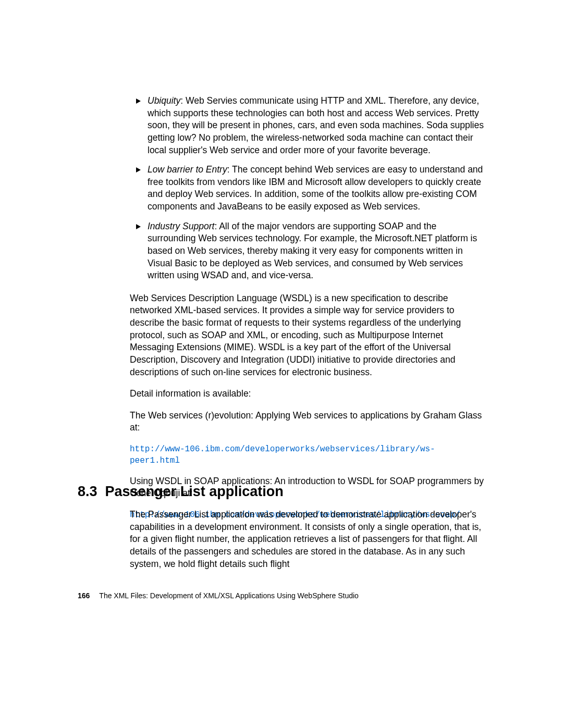 This screenshot has width=563, height=728. What do you see at coordinates (164, 101) in the screenshot?
I see `term: Ubiquity` at bounding box center [164, 101].